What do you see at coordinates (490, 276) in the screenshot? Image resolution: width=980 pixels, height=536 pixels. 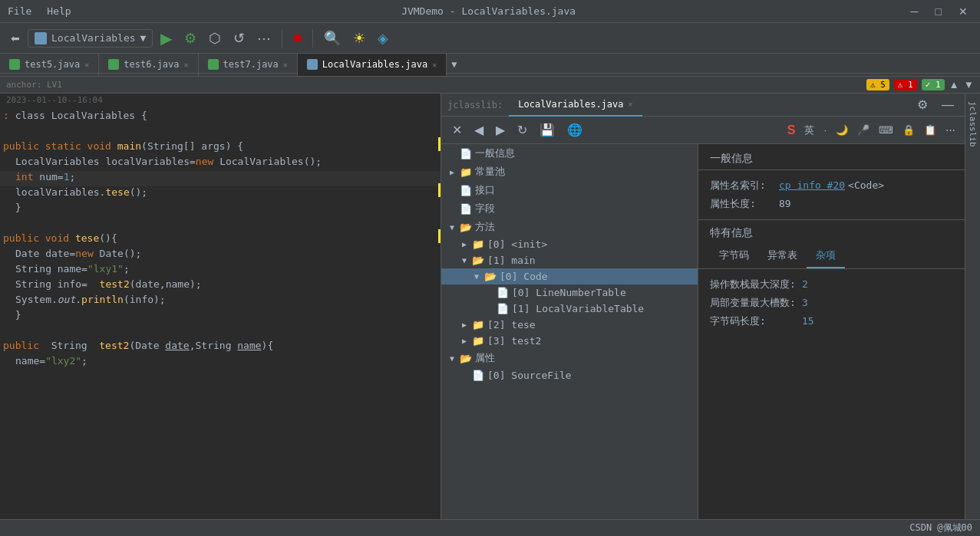 I see `tree-folder-icon-code: 📂` at bounding box center [490, 276].